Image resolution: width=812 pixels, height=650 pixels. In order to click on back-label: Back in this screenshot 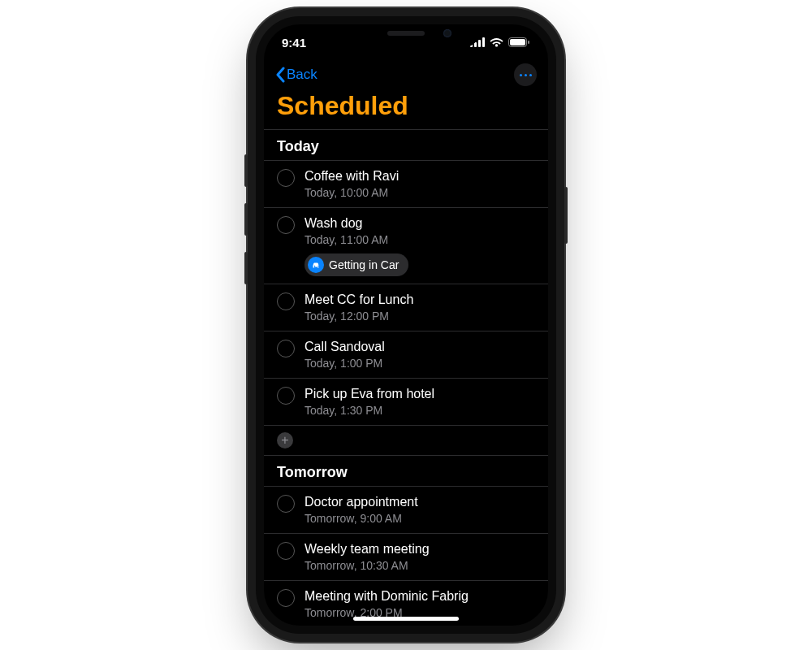, I will do `click(302, 75)`.